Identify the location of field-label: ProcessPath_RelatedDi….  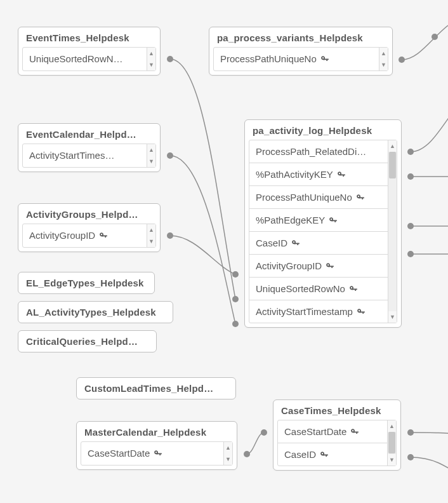
(311, 151).